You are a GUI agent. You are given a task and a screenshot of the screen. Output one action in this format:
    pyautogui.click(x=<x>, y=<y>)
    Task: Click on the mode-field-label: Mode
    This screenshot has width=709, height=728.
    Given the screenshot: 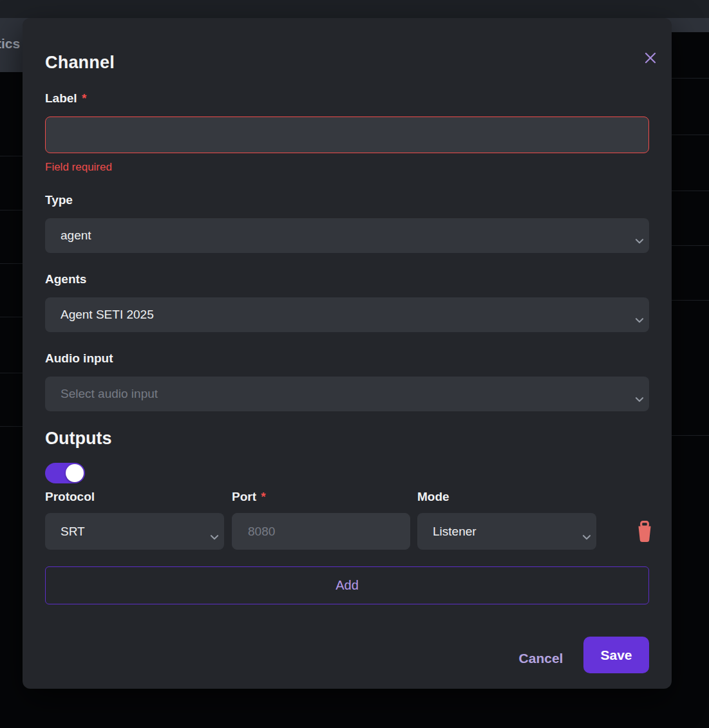 What is the action you would take?
    pyautogui.click(x=433, y=497)
    